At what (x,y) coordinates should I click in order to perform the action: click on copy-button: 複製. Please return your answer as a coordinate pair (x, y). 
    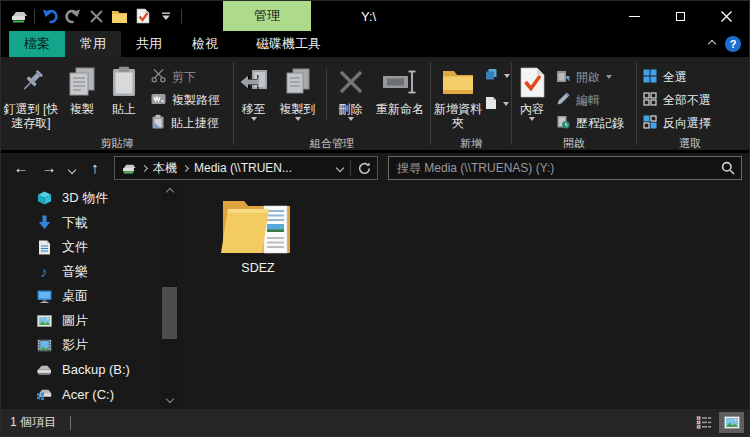
    Looking at the image, I should click on (82, 99).